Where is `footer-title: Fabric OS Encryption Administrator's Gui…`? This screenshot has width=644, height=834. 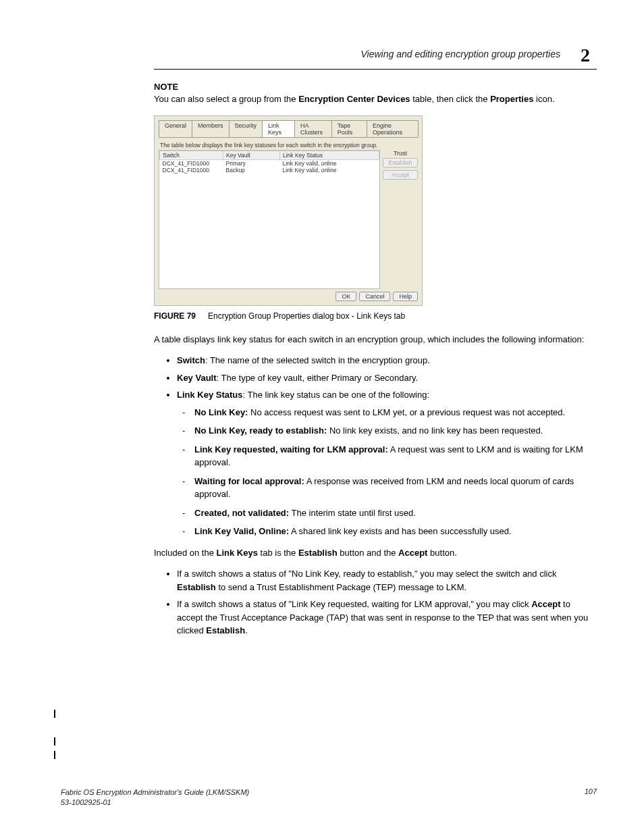
footer-title: Fabric OS Encryption Administrator's Gui… is located at coordinates (155, 792).